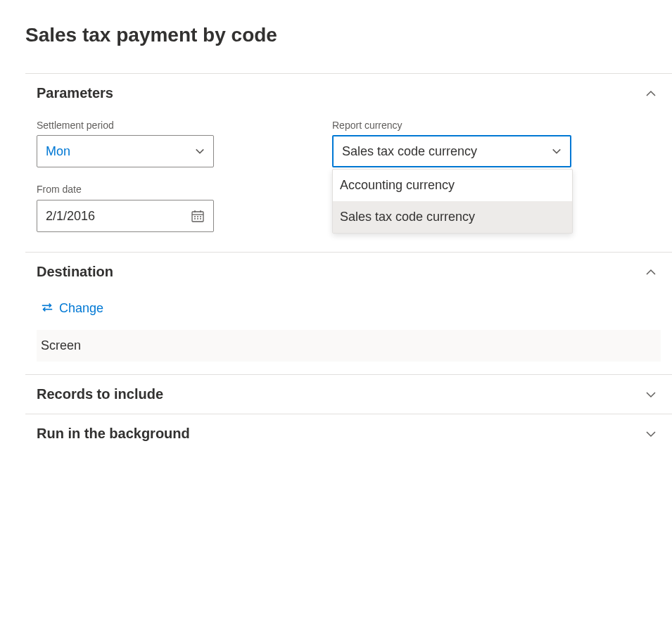 This screenshot has height=631, width=672. Describe the element at coordinates (349, 394) in the screenshot. I see `section-records: Records to include` at that location.